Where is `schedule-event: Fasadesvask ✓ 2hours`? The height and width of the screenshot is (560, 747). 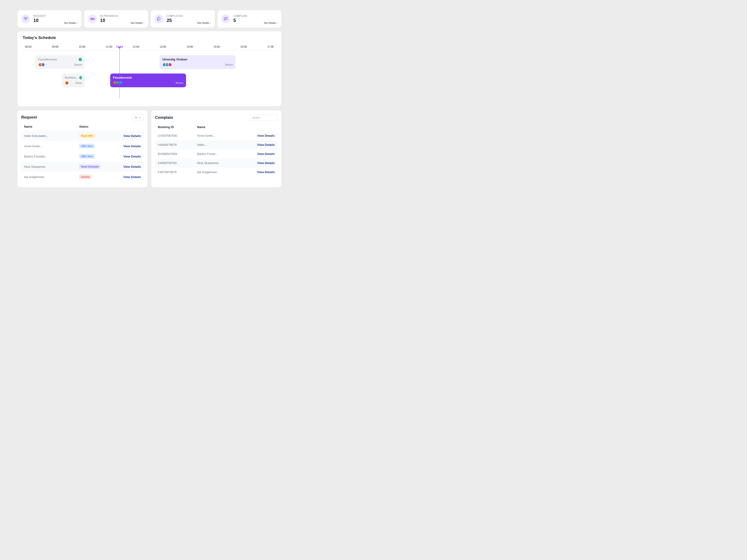
schedule-event: Fasadesvask ✓ 2hours is located at coordinates (60, 62).